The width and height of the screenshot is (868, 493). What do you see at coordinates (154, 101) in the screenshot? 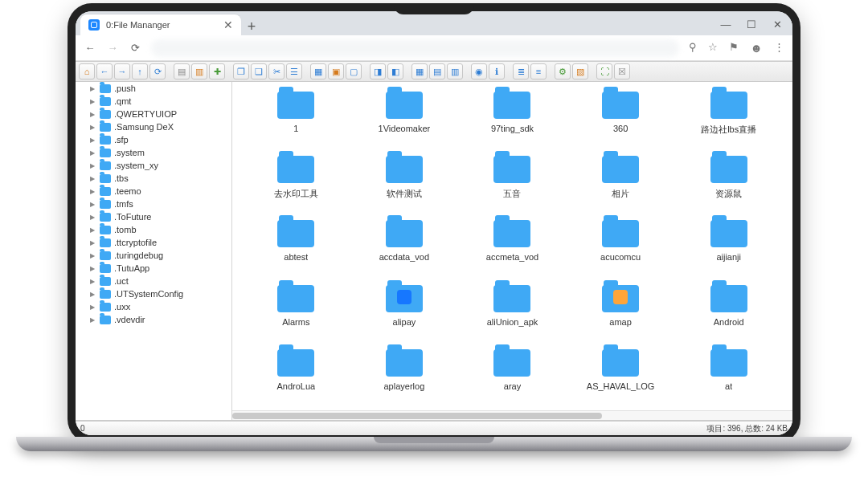
I see `tree-item: ▶.qmt` at bounding box center [154, 101].